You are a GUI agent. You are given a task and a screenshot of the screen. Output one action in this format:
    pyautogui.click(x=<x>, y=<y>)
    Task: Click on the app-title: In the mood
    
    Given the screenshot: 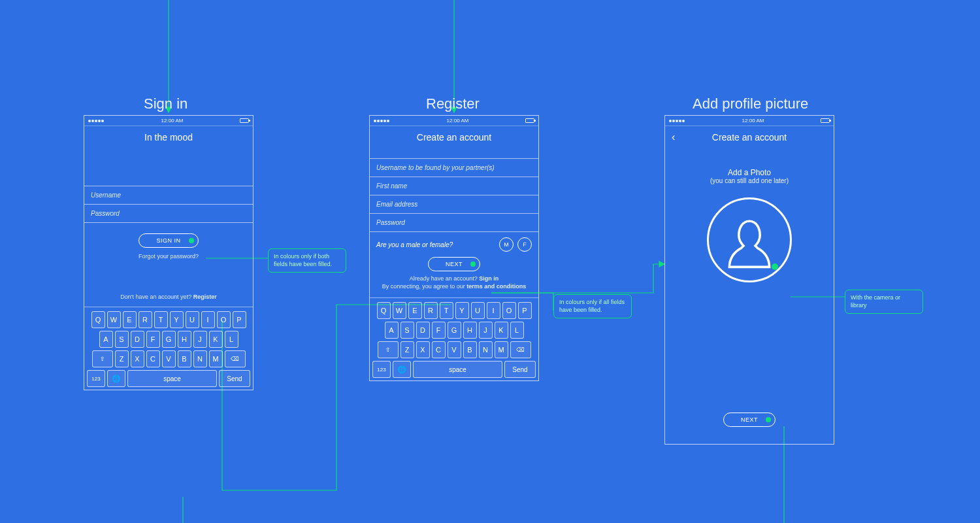 What is the action you would take?
    pyautogui.click(x=169, y=137)
    